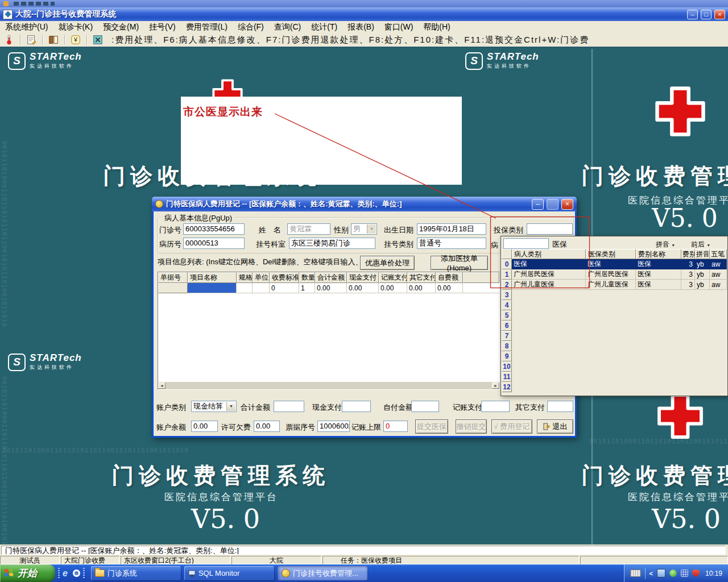  What do you see at coordinates (396, 426) in the screenshot?
I see `credit-limit-field: 0` at bounding box center [396, 426].